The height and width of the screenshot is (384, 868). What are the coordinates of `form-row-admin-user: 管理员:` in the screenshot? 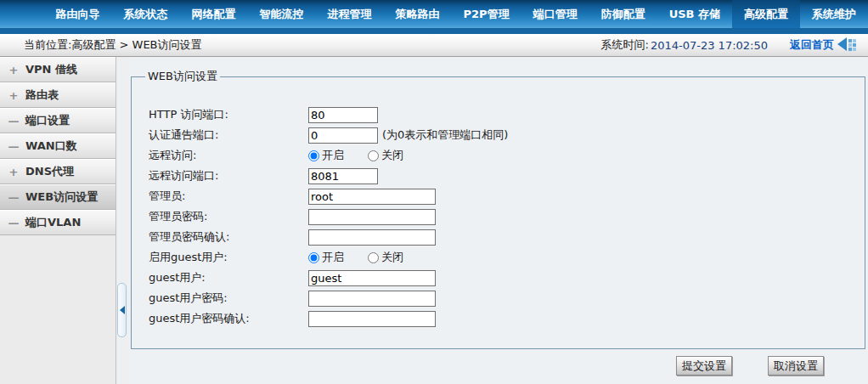 It's located at (498, 196).